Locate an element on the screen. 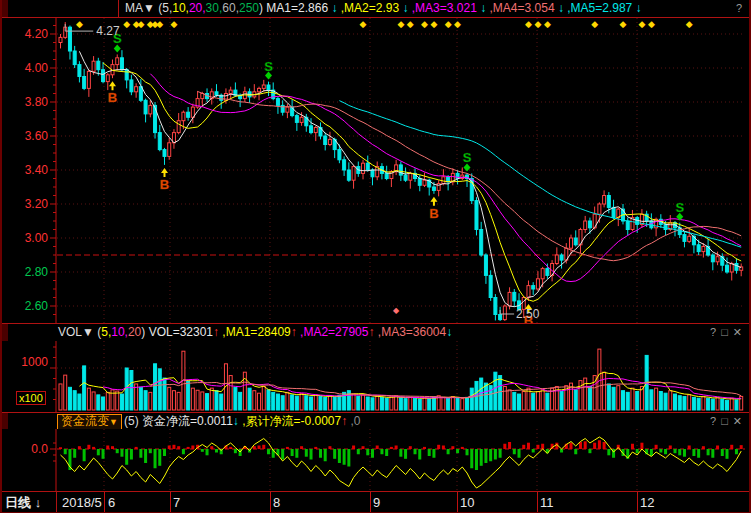  ma-segment: 5, is located at coordinates (167, 8).